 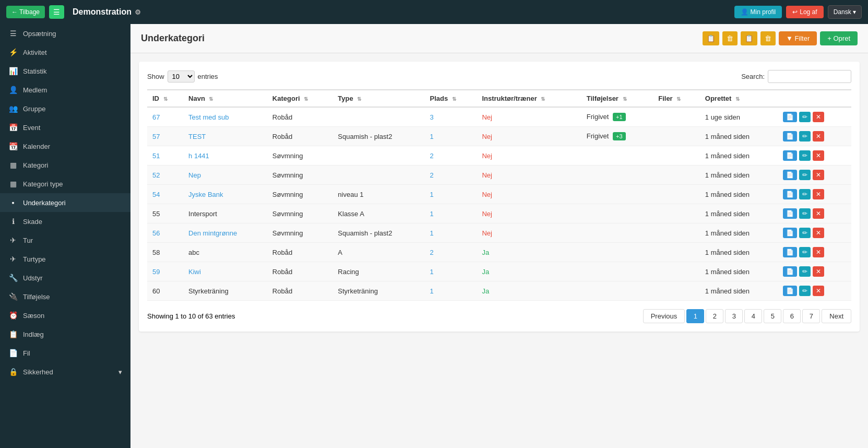 What do you see at coordinates (734, 316) in the screenshot?
I see `page-3: 3` at bounding box center [734, 316].